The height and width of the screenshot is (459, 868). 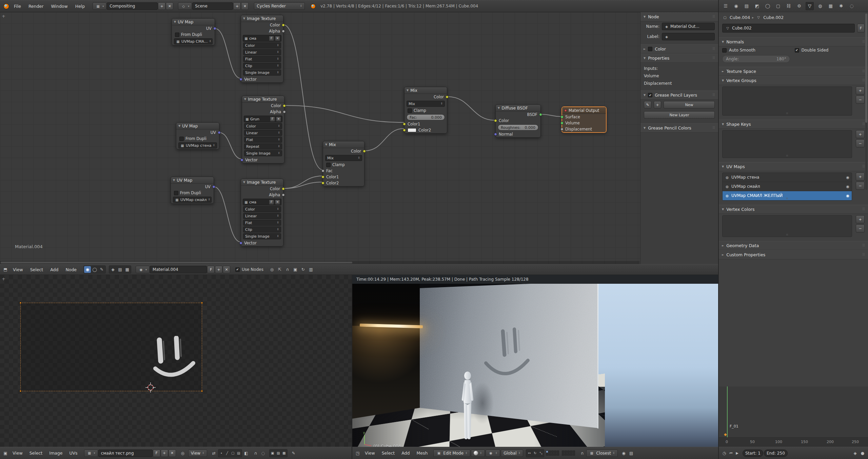 What do you see at coordinates (631, 453) in the screenshot?
I see `opengl-render-anim-icon: ▤` at bounding box center [631, 453].